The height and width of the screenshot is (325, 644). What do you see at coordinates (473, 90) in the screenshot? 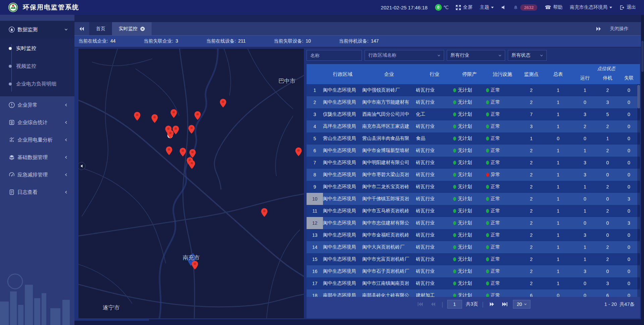
I see `table-row: 1阆中生态环境局阆中强锐页岩砖厂砖瓦行业无计划正常21120` at bounding box center [473, 90].